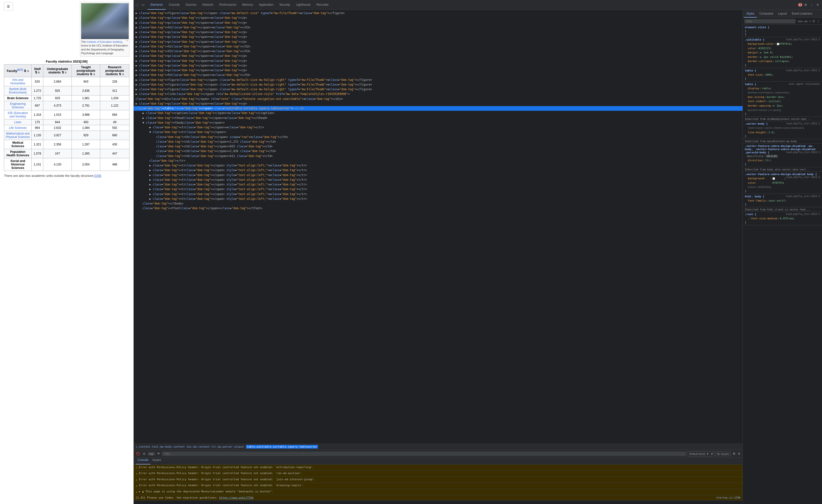 This screenshot has width=822, height=504. Describe the element at coordinates (438, 137) in the screenshot. I see `dom-line: class="dom-tag"><thclass="dom-tag"></spa…` at that location.